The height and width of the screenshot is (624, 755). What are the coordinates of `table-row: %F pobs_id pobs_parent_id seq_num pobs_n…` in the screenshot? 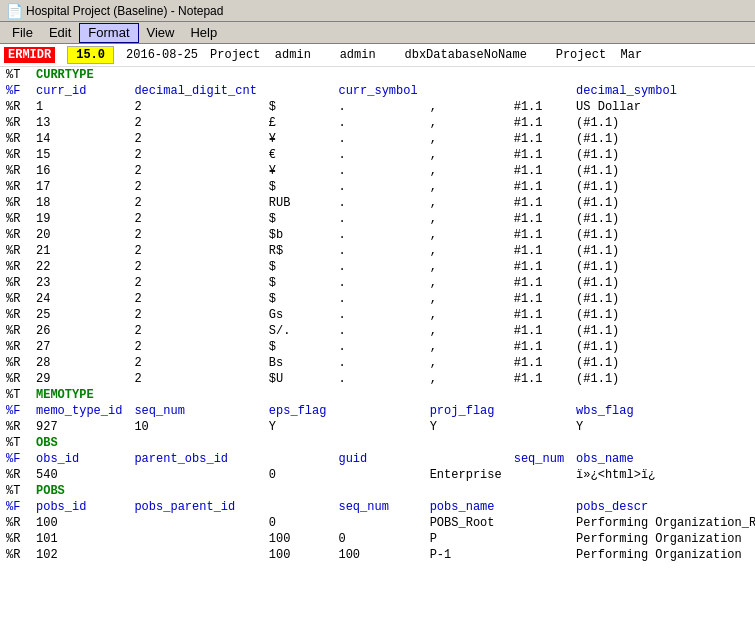 It's located at (378, 507).